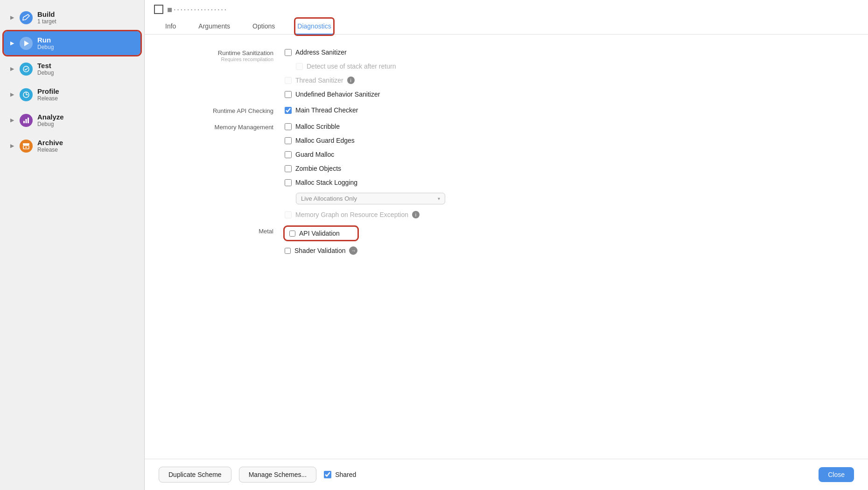 The image size is (868, 490). Describe the element at coordinates (171, 27) in the screenshot. I see `tab-info: Info` at that location.